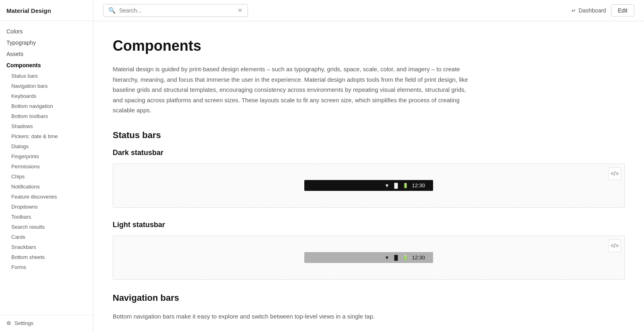 The image size is (644, 331). I want to click on dashboard-label: Dashboard, so click(592, 10).